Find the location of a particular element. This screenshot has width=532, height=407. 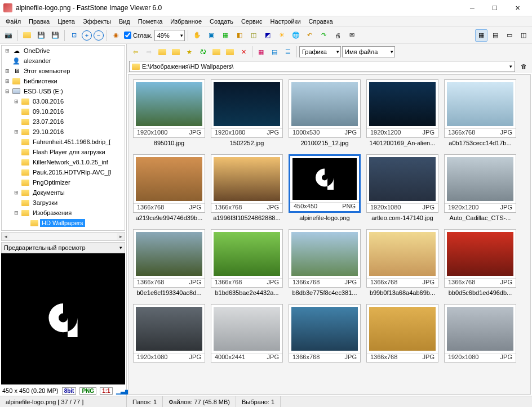

tree-item: Загрузки is located at coordinates (63, 203).